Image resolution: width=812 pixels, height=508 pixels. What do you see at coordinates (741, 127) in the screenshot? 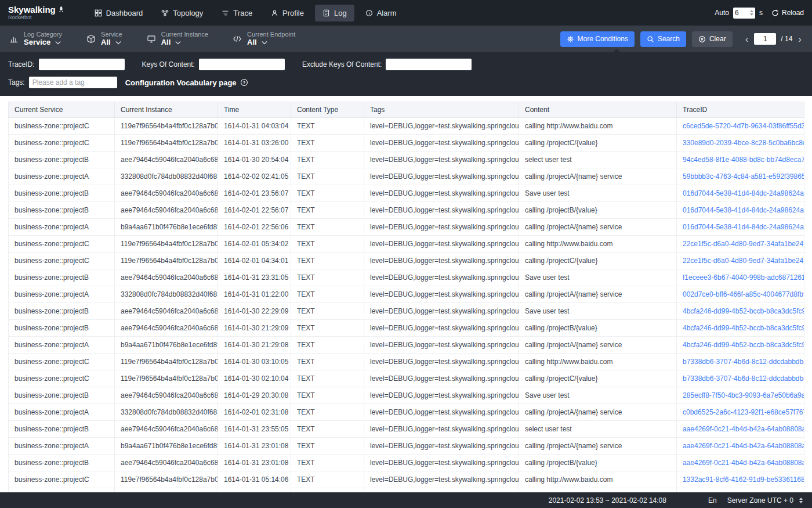
I see `cell-trace-id: c6ced5de-5720-4d7b-9634-03f86ff55d30` at bounding box center [741, 127].